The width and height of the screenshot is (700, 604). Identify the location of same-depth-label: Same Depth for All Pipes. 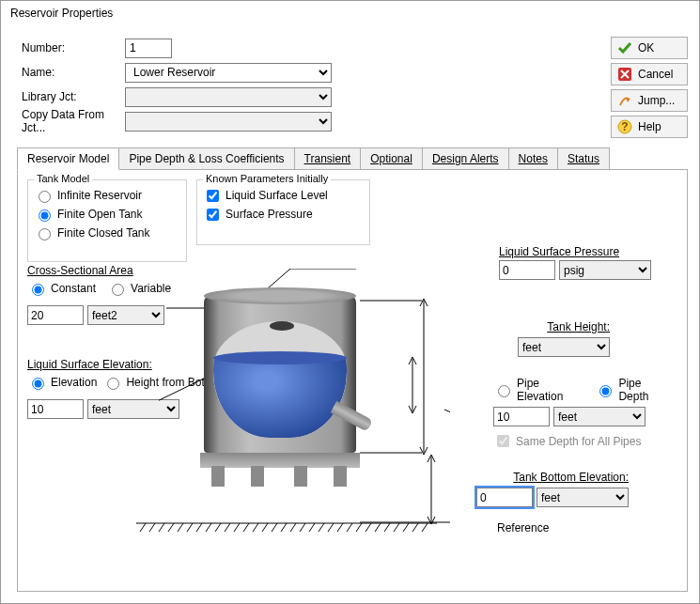
(579, 441).